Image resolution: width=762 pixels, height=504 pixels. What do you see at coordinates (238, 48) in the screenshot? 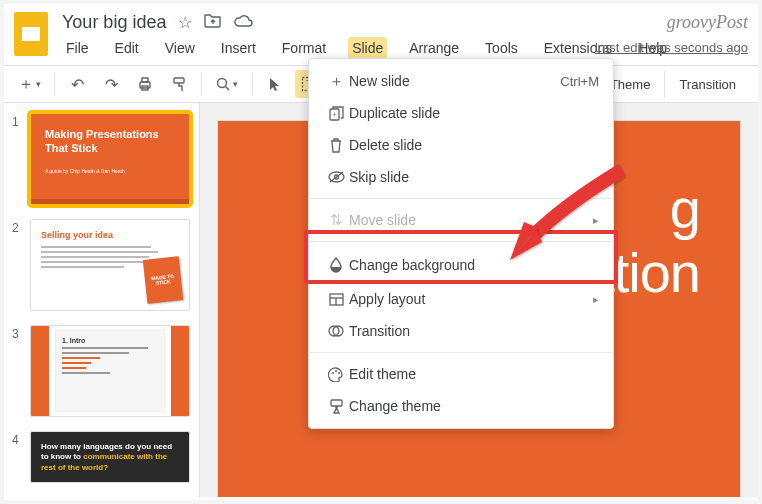
I see `menu-insert: Insert` at bounding box center [238, 48].